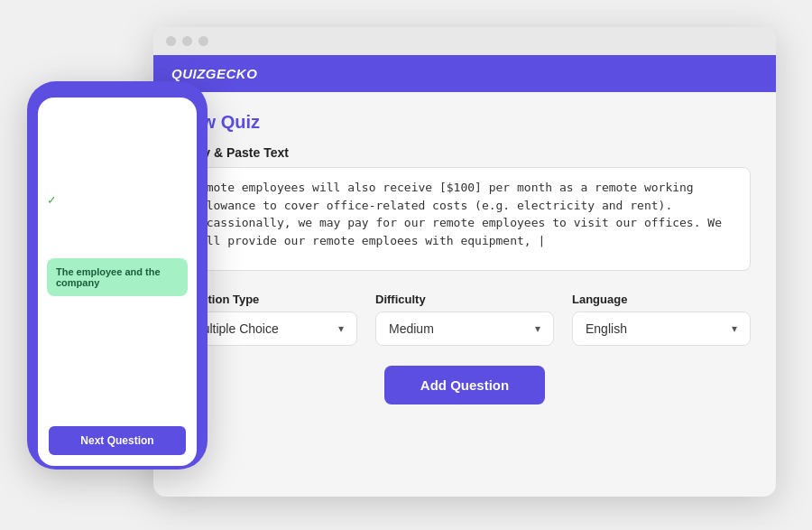  I want to click on language-group: Language English ▾, so click(661, 320).